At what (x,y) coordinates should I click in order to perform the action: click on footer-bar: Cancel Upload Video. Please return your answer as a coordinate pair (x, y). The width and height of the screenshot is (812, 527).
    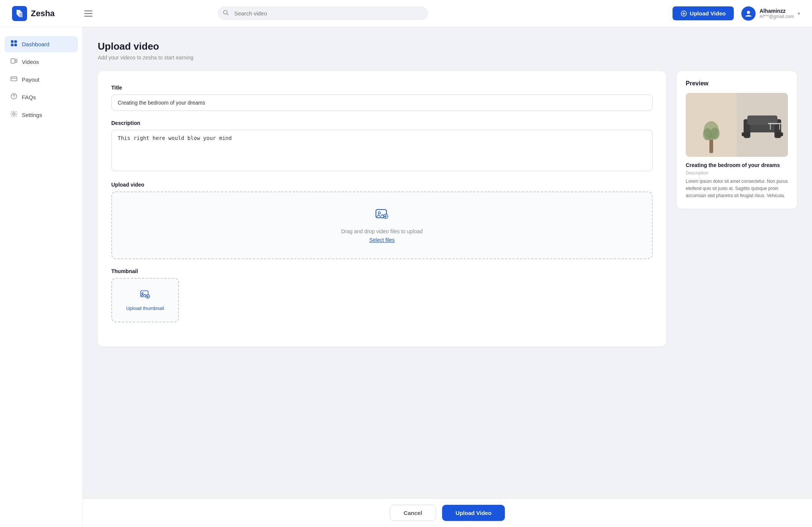
    Looking at the image, I should click on (447, 513).